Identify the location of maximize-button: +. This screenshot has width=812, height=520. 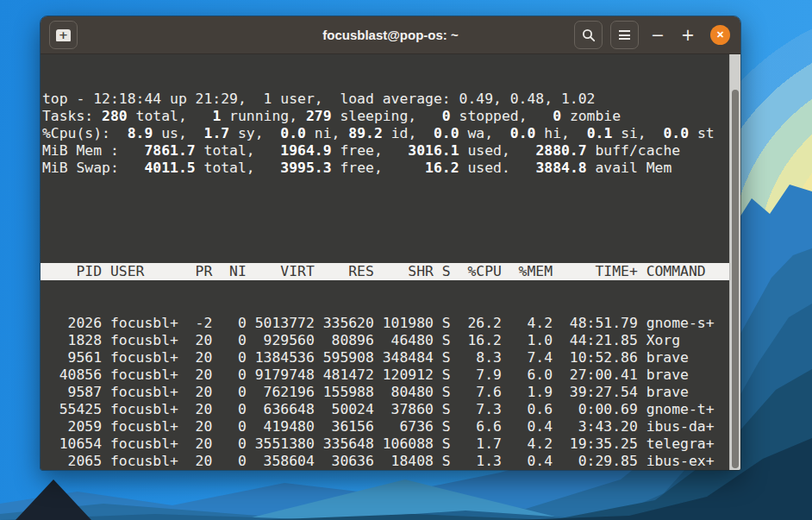
(688, 35).